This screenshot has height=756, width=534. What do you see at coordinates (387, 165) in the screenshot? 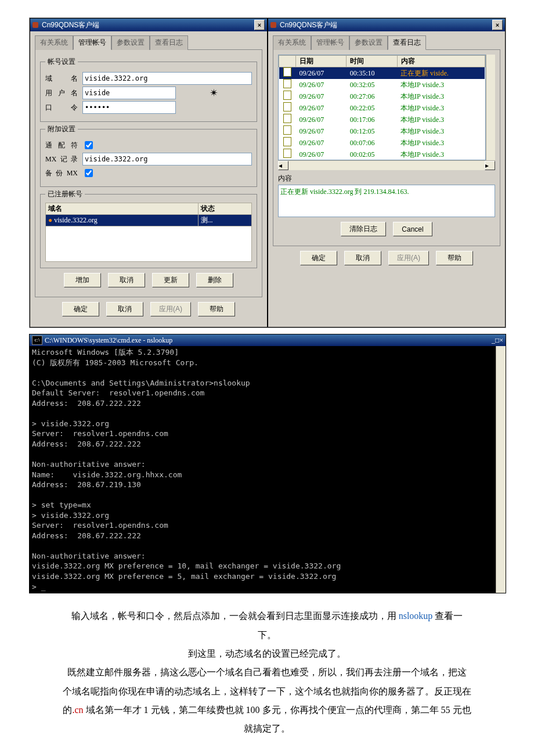
I see `scrollbar-horizontal: ◂ ▸` at bounding box center [387, 165].